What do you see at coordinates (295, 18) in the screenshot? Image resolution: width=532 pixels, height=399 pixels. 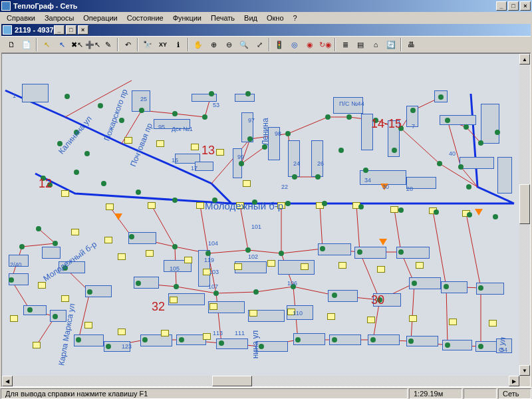 I see `menu-?: ?` at bounding box center [295, 18].